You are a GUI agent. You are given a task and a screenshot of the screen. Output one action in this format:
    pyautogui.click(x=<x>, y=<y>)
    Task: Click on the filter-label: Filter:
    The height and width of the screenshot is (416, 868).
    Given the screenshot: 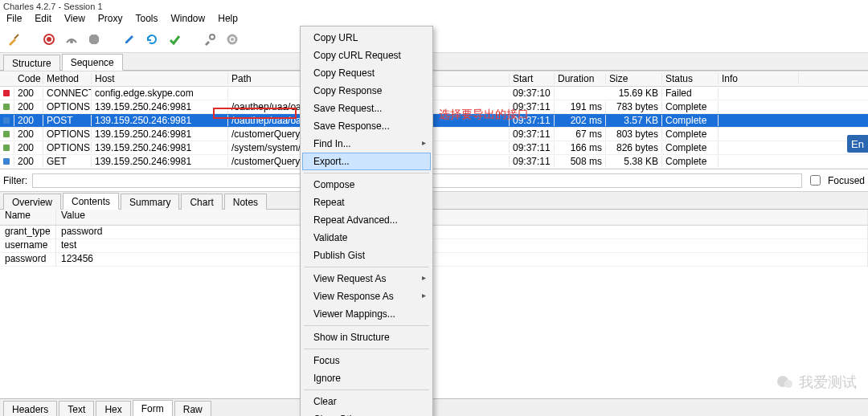 What is the action you would take?
    pyautogui.click(x=15, y=181)
    